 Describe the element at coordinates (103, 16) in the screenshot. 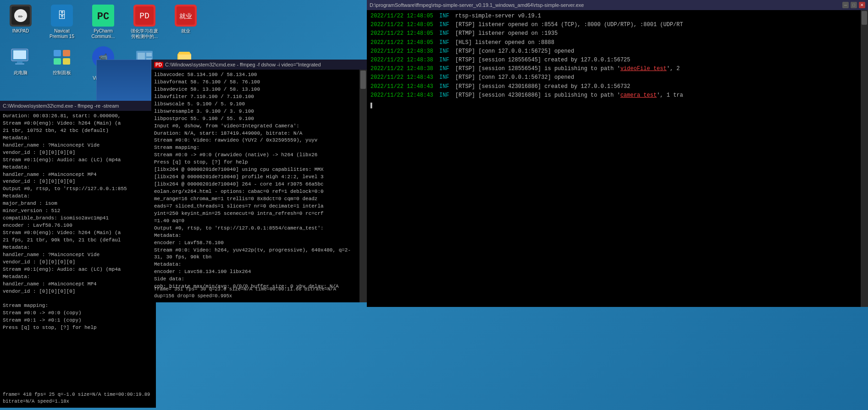

I see `svg-text: PC` at that location.